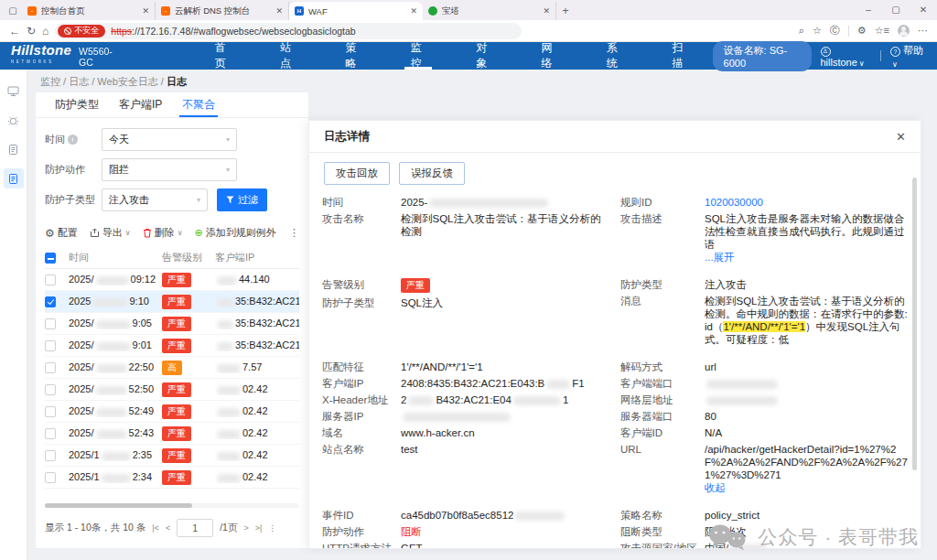 The image size is (937, 560). I want to click on favorites-bar-icon: ☆≡, so click(882, 31).